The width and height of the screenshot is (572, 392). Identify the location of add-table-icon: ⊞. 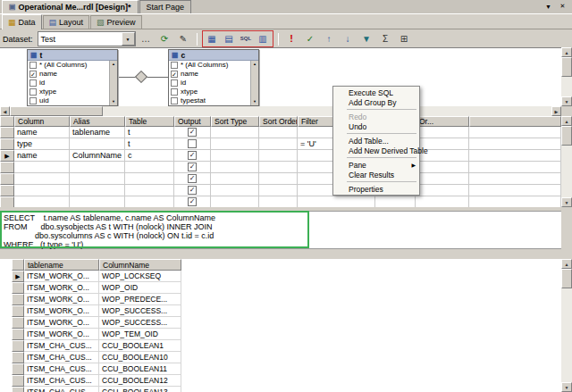
(404, 39).